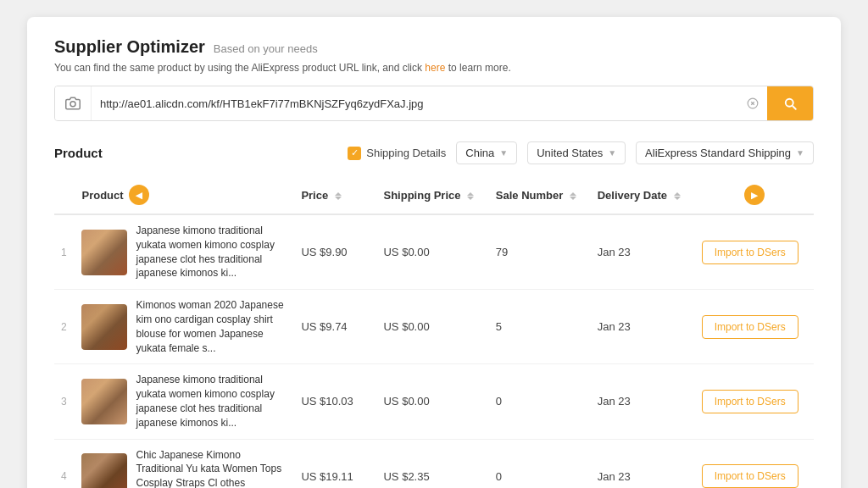  I want to click on product-cell: Kimonos woman 2020 Japanese kim ono card…, so click(185, 327).